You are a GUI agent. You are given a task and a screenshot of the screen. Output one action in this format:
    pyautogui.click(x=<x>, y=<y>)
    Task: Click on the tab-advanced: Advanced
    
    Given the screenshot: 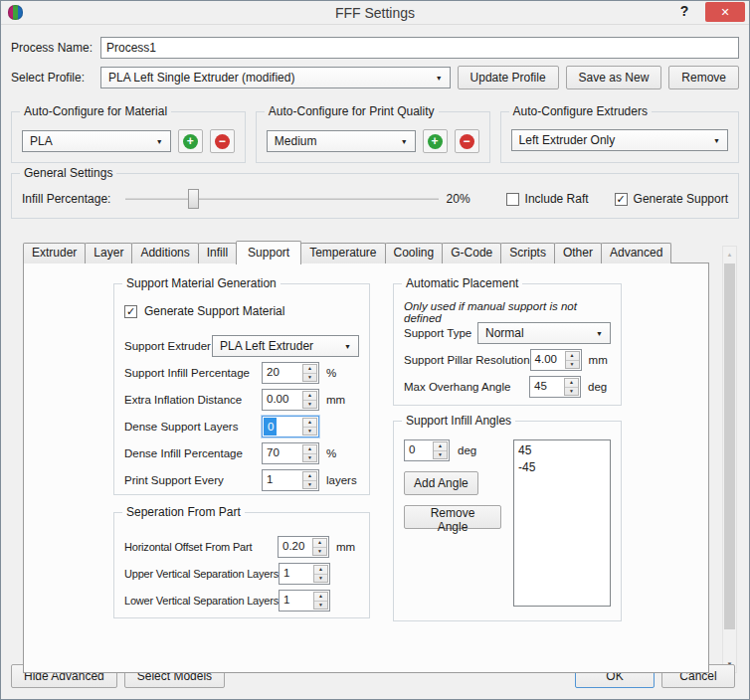 What is the action you would take?
    pyautogui.click(x=637, y=253)
    